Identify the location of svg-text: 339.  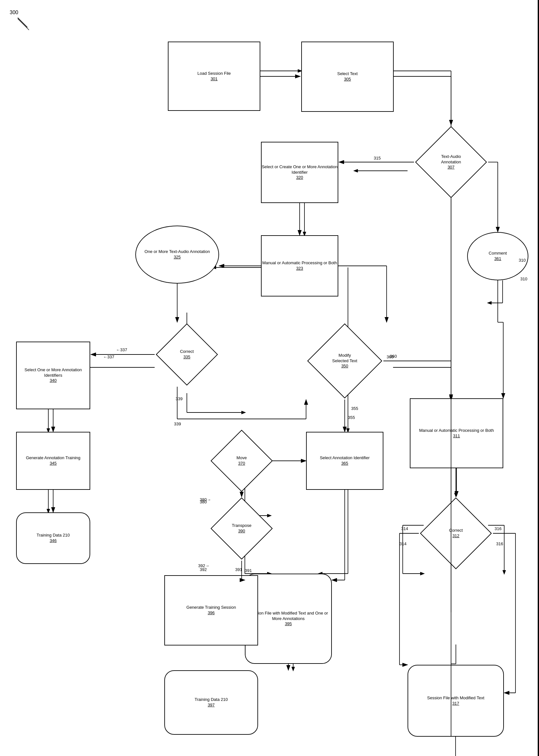
(178, 424).